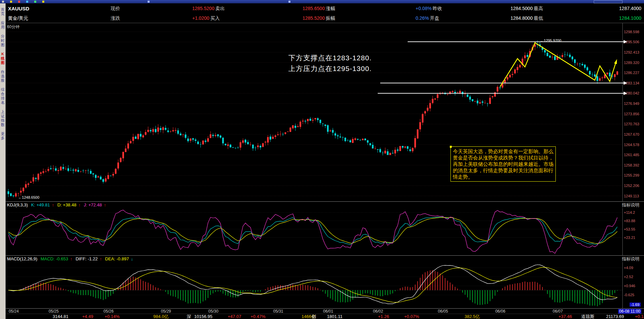 The width and height of the screenshot is (644, 319). I want to click on ticker-item: 21173.69, so click(615, 316).